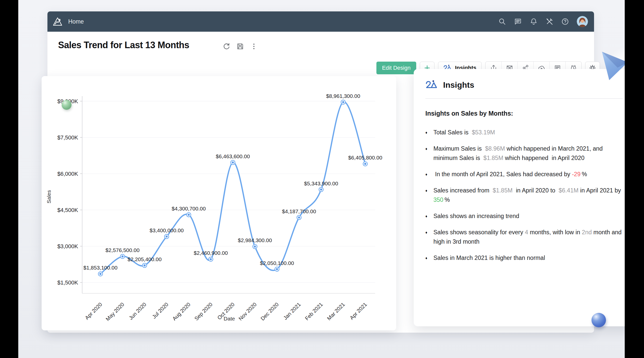 The height and width of the screenshot is (358, 644). Describe the element at coordinates (396, 68) in the screenshot. I see `edit-design-button: Edit Design` at that location.